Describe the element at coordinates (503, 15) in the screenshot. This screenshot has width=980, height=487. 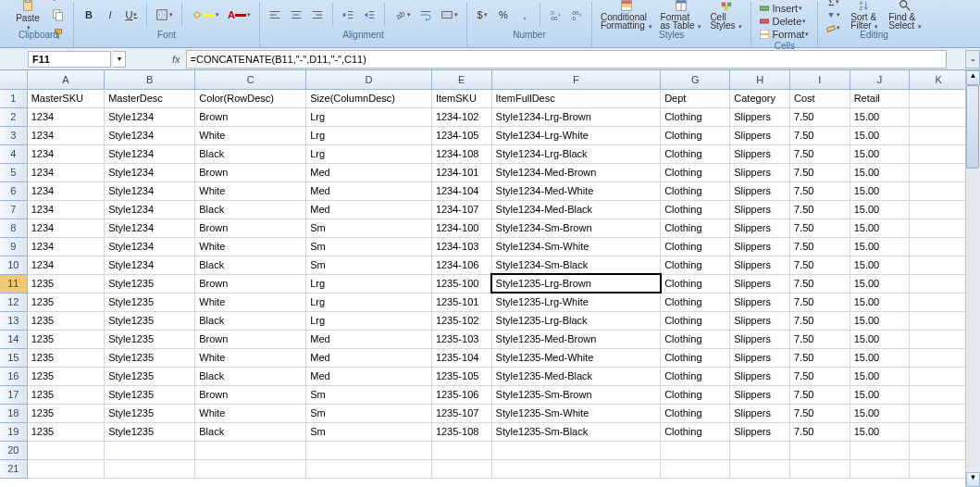
I see `percent-button: %` at that location.